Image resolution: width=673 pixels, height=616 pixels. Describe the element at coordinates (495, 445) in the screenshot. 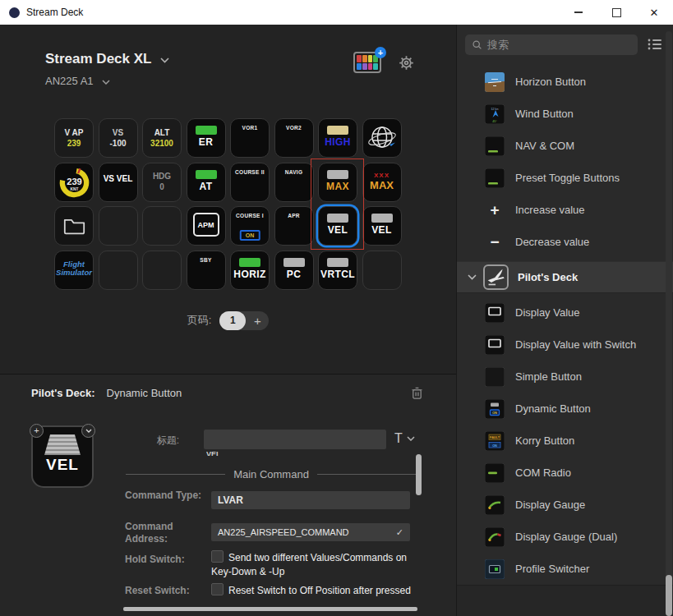

I see `svg-text: ON` at that location.